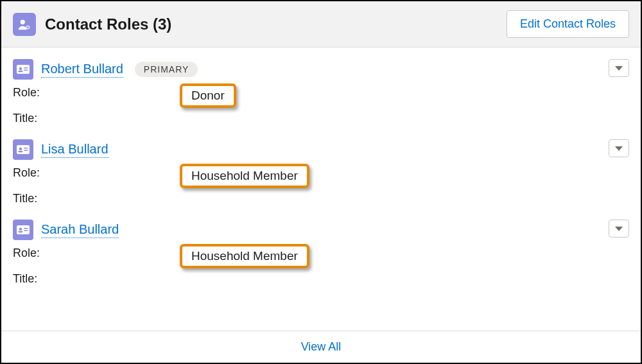 The image size is (642, 364). I want to click on contact-name-link: Lisa Bullard, so click(74, 150).